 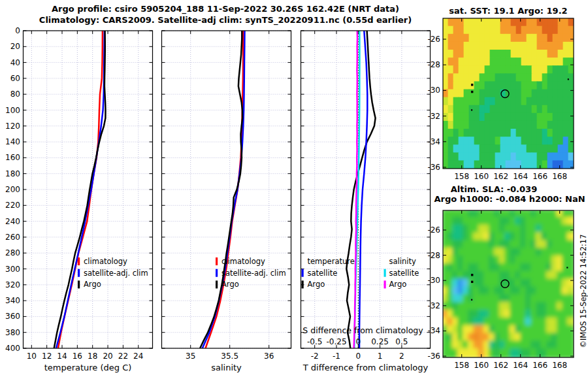 I want to click on tick-label: 24, so click(x=139, y=356).